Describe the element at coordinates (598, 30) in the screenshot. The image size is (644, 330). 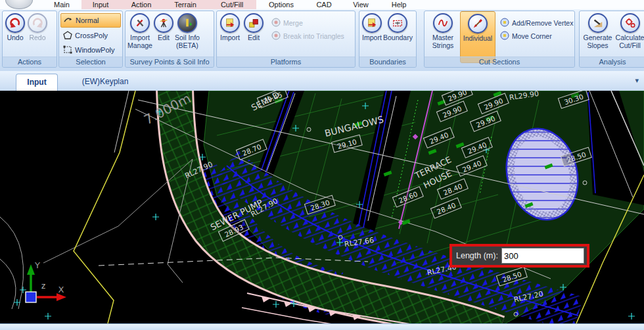
I see `generate-slopes-button: Generate Slopes` at that location.